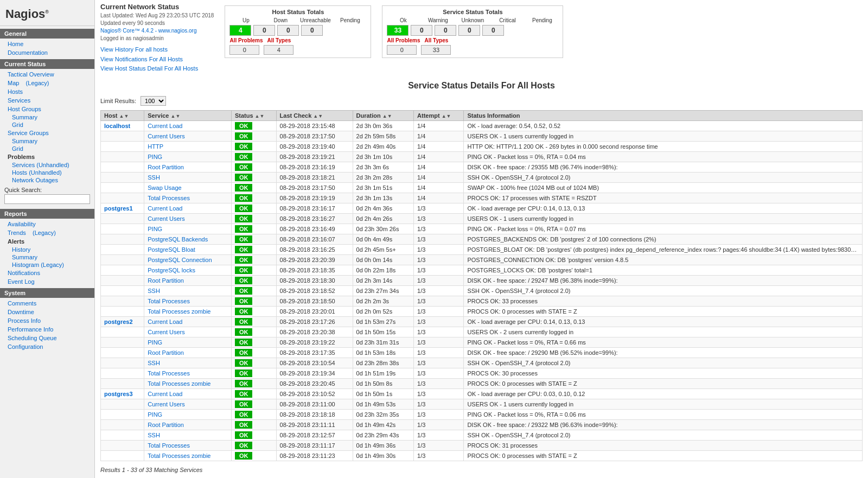 The width and height of the screenshot is (868, 478). I want to click on svc-all-problems-link: All Problems, so click(404, 40).